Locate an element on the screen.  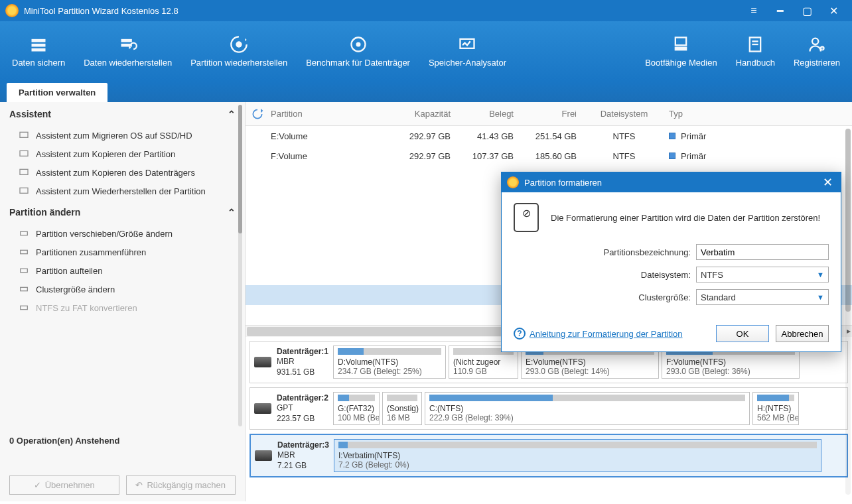
benchmark-icon is located at coordinates (358, 44).